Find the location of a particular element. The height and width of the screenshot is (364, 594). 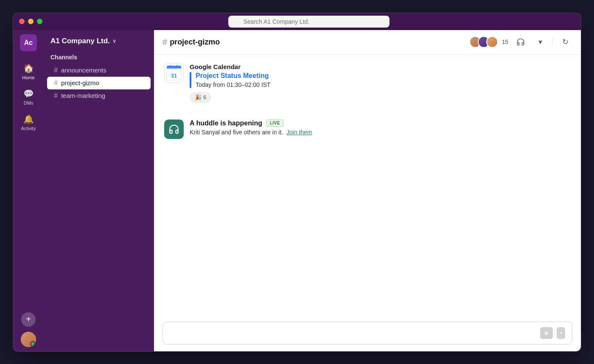

title-search-wrapper: 🔍 is located at coordinates (309, 22).